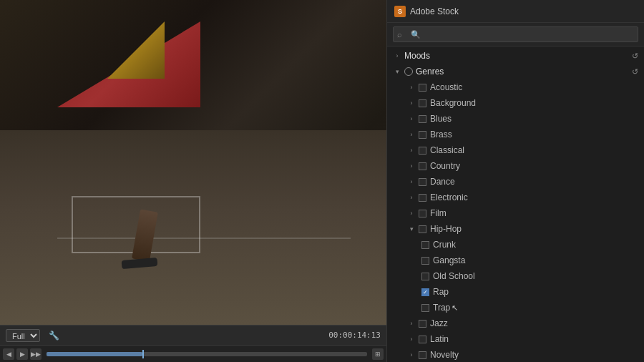 The width and height of the screenshot is (644, 362). Describe the element at coordinates (409, 72) in the screenshot. I see `genres-genre-icon` at that location.